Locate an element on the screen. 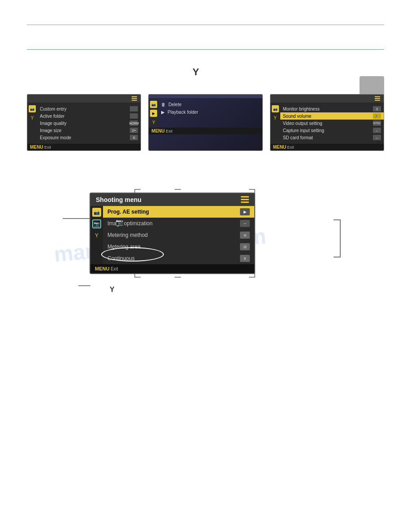 The height and width of the screenshot is (532, 411). prog-ae-icon: ▶ is located at coordinates (245, 212).